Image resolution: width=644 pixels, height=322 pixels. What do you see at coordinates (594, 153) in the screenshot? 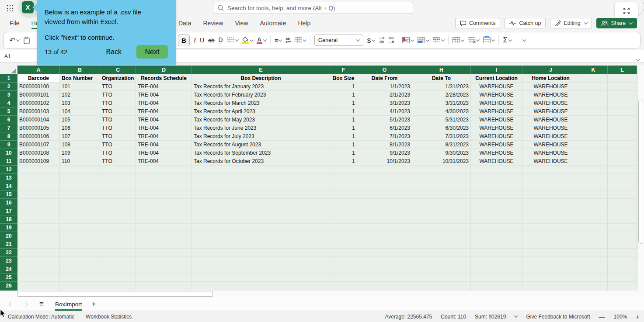
I see `cell-K10` at bounding box center [594, 153].